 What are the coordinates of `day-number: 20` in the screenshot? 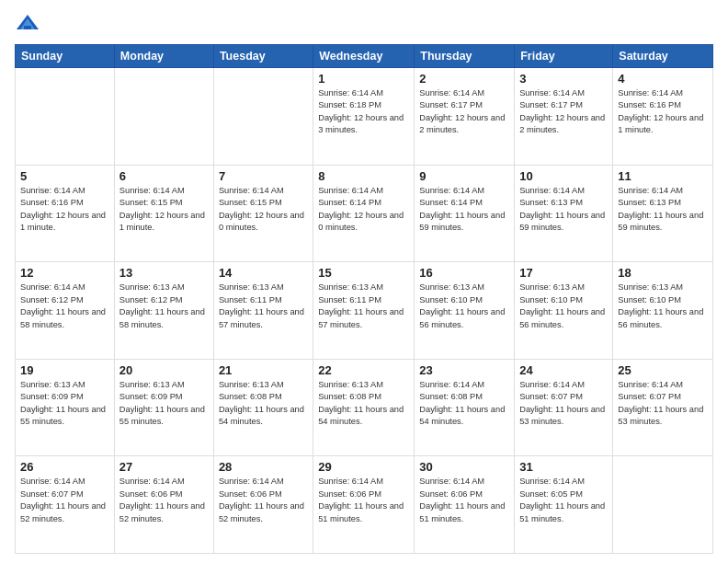 It's located at (164, 370).